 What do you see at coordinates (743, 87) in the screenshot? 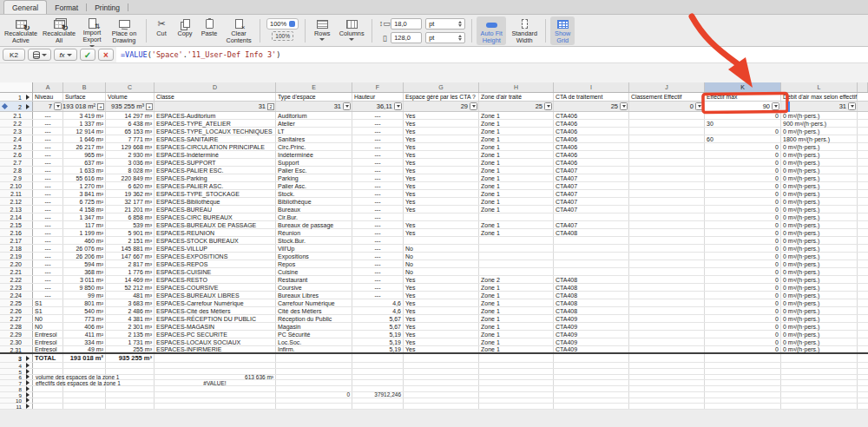
I see `column-header-K: K` at bounding box center [743, 87].